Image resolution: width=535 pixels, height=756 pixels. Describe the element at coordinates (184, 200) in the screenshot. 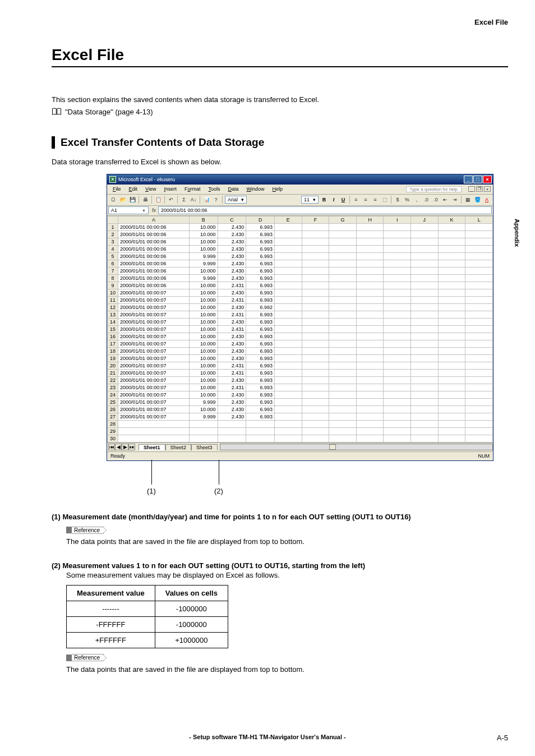

I see `autosum-icon: Σ` at that location.